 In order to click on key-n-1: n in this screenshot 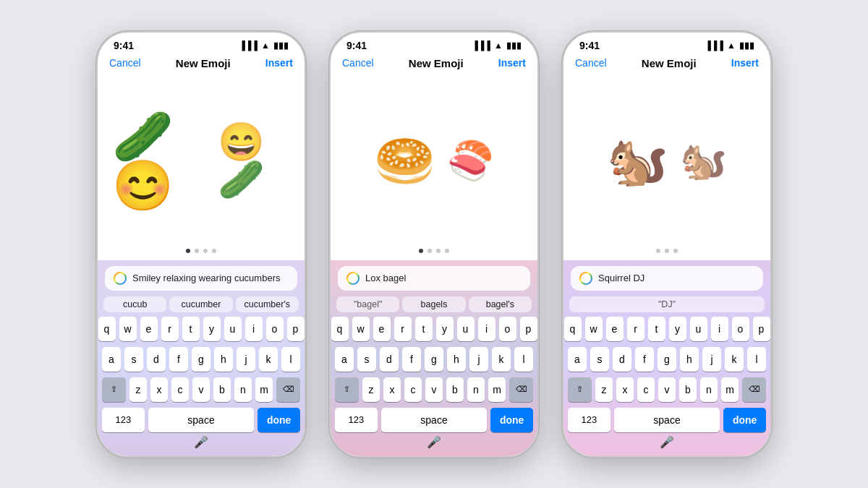, I will do `click(243, 390)`.